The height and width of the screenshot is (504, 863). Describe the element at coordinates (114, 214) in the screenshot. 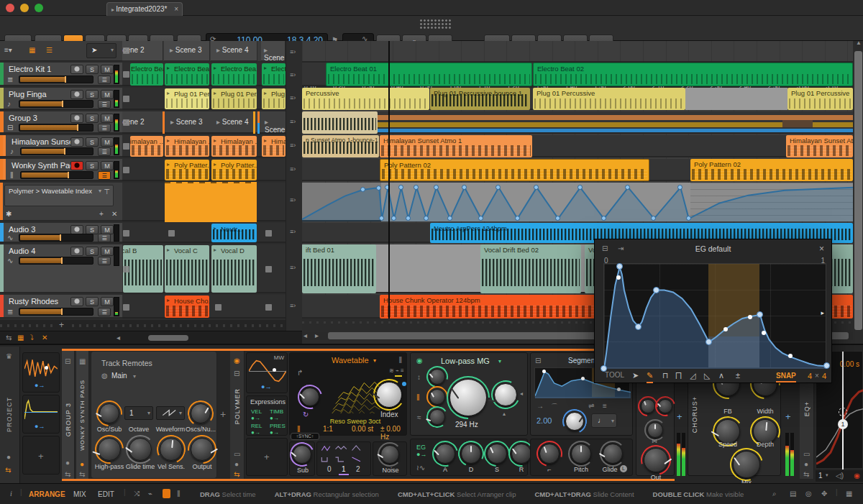

I see `close-lane-button: ✕` at that location.